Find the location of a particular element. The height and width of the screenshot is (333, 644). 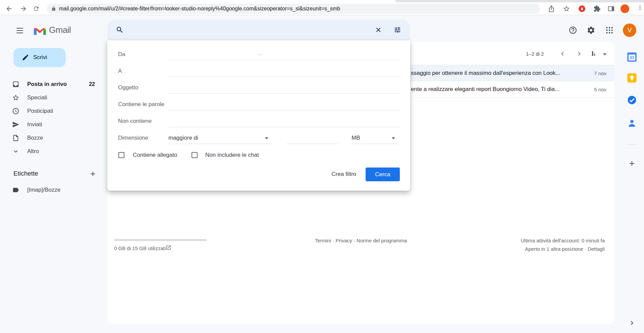

sidebar-item-inbox: Posta in arrivo 22 is located at coordinates (51, 84).